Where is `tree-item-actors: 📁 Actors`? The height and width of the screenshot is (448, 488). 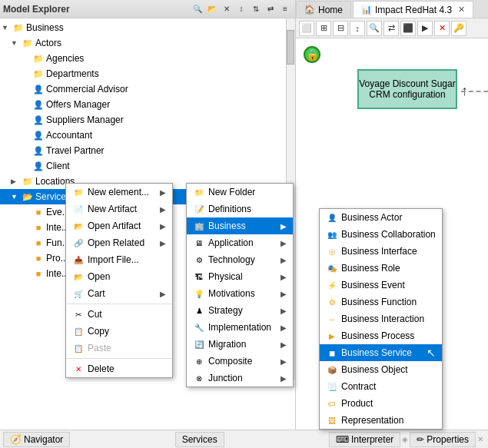 tree-item-actors: 📁 Actors is located at coordinates (148, 43).